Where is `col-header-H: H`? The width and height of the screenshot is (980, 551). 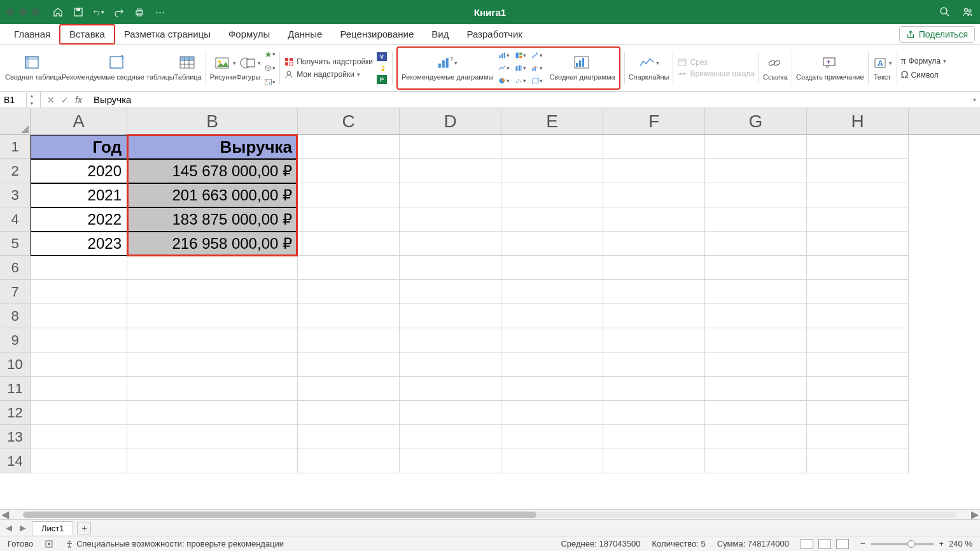 col-header-H: H is located at coordinates (858, 121).